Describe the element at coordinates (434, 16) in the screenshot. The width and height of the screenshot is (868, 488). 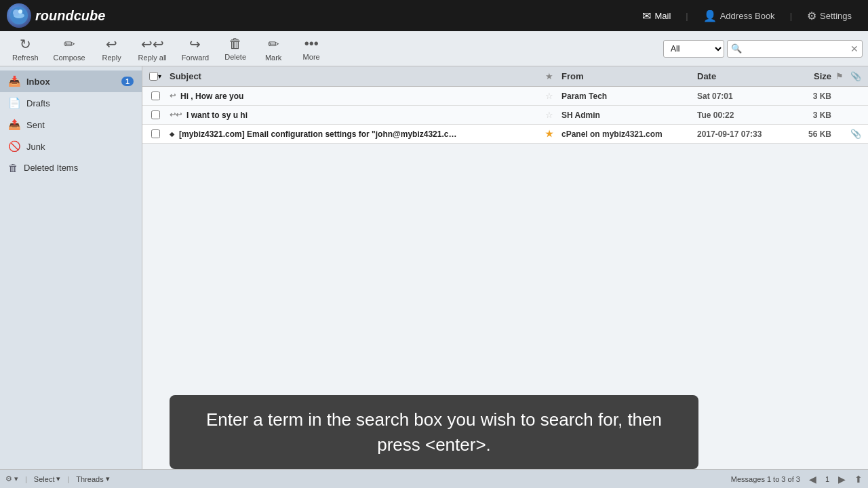
I see `top-navigation: roundcube ✉ Mail | 👤 Address Book | ⚙ Se…` at that location.